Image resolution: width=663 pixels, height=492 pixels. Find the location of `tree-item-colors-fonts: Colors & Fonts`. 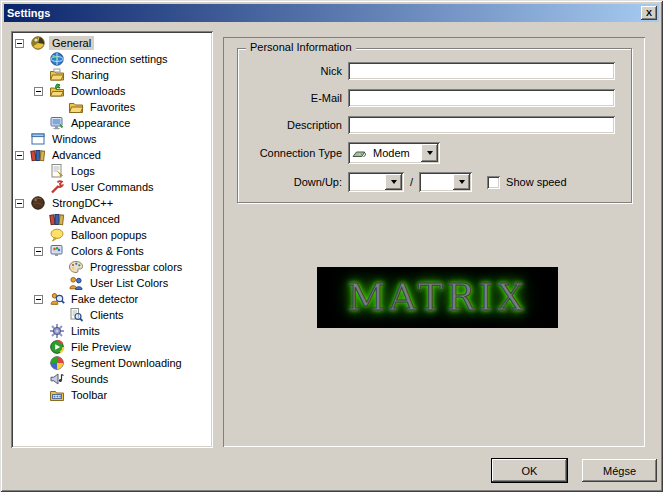

tree-item-colors-fonts: Colors & Fonts is located at coordinates (112, 251).